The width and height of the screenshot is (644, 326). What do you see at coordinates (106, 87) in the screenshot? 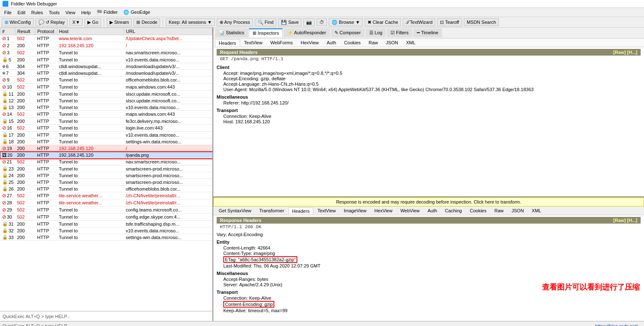
I see `table-row: ⊘10 502 HTTP Tunnel to maps.windows.com:…` at bounding box center [106, 87].